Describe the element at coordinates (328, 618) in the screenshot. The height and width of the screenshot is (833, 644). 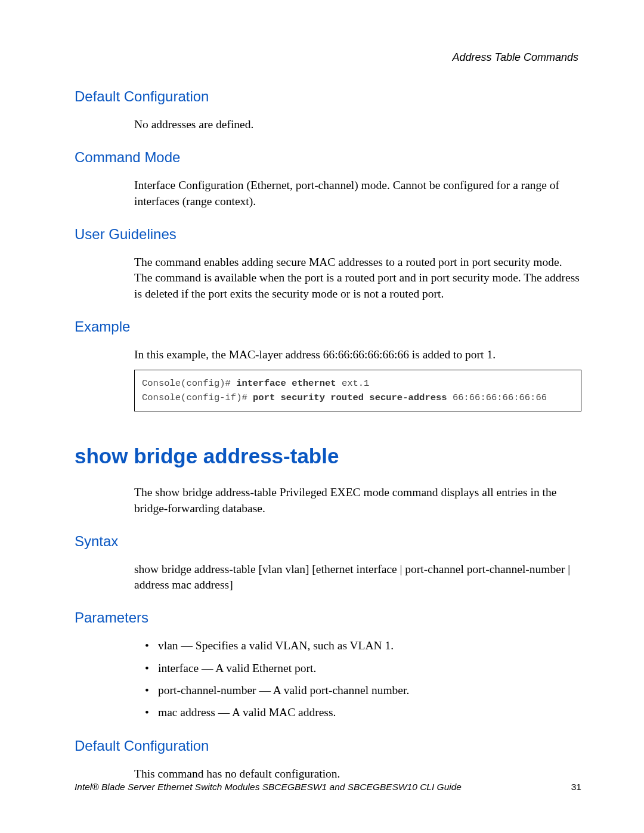
I see `heading-parameters: Parameters` at that location.